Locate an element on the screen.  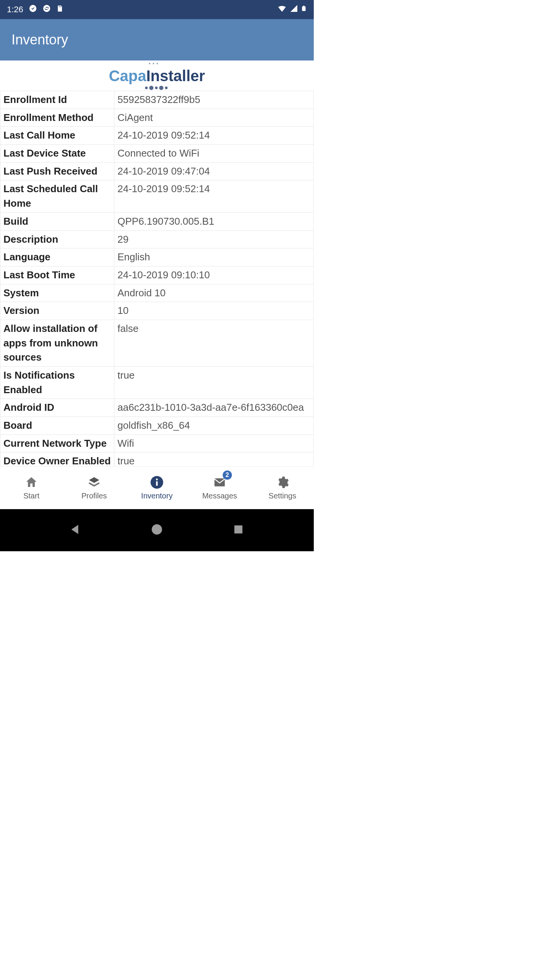
messages-badge: 2 is located at coordinates (227, 475).